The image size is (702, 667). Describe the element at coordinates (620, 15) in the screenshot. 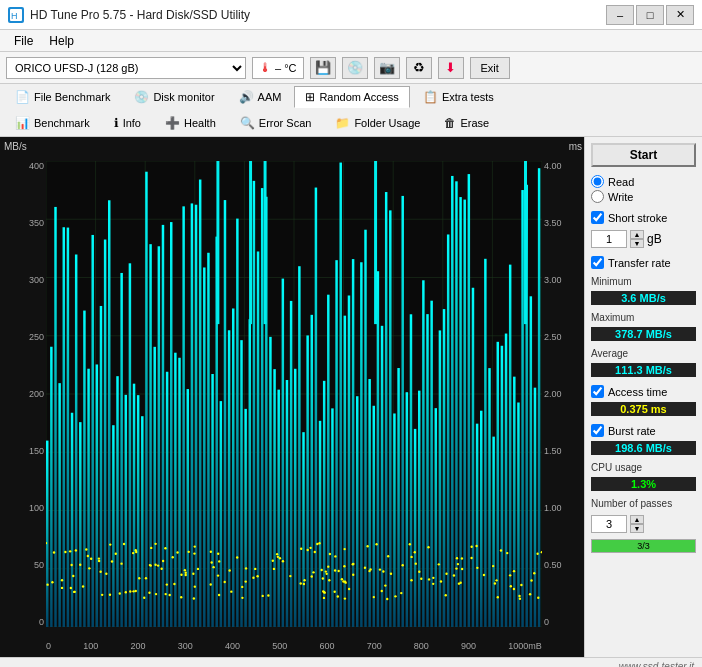

I see `minimize-button: –` at that location.